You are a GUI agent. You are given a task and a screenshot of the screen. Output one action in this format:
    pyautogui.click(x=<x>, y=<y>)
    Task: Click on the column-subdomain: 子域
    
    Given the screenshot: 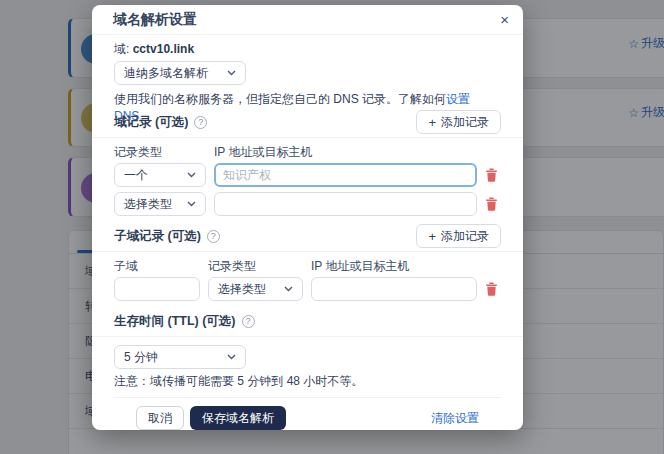 What is the action you would take?
    pyautogui.click(x=157, y=266)
    